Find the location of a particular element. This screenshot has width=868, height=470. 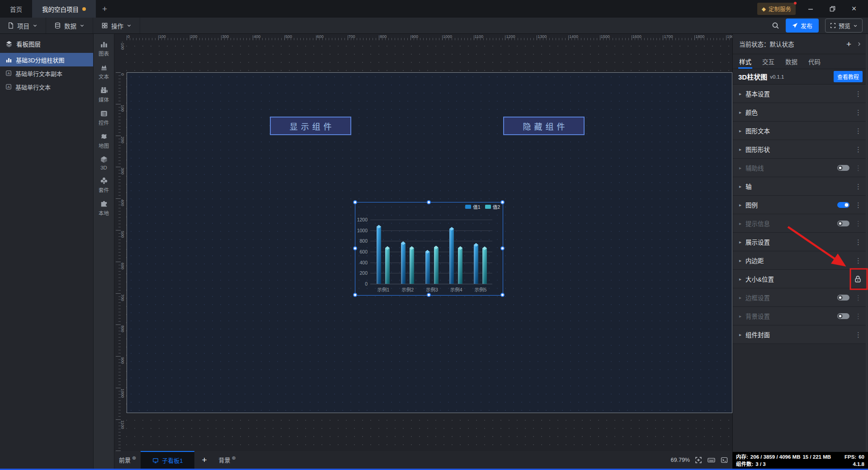

preview-button: 预览 is located at coordinates (844, 25).